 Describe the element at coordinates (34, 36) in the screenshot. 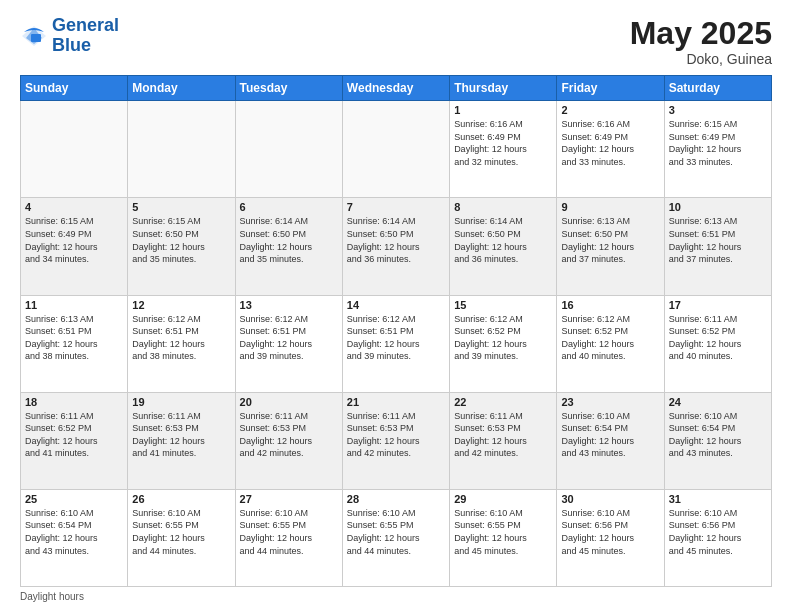

I see `logo-icon` at that location.